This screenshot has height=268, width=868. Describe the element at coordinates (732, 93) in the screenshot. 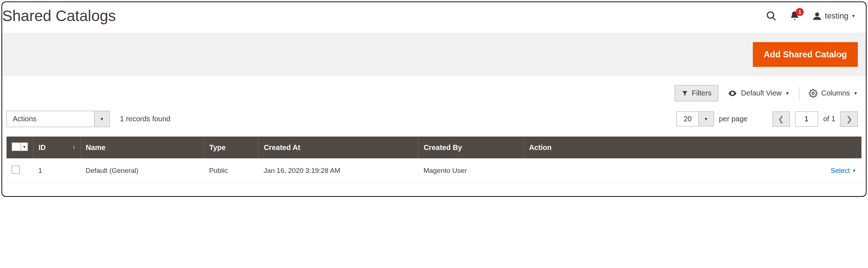

I see `eye-icon` at that location.